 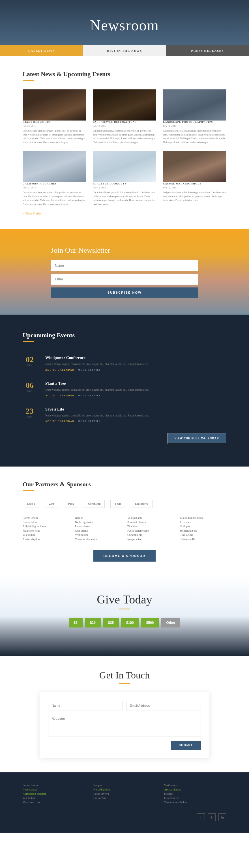 I want to click on newsletter-name-input, so click(x=125, y=266).